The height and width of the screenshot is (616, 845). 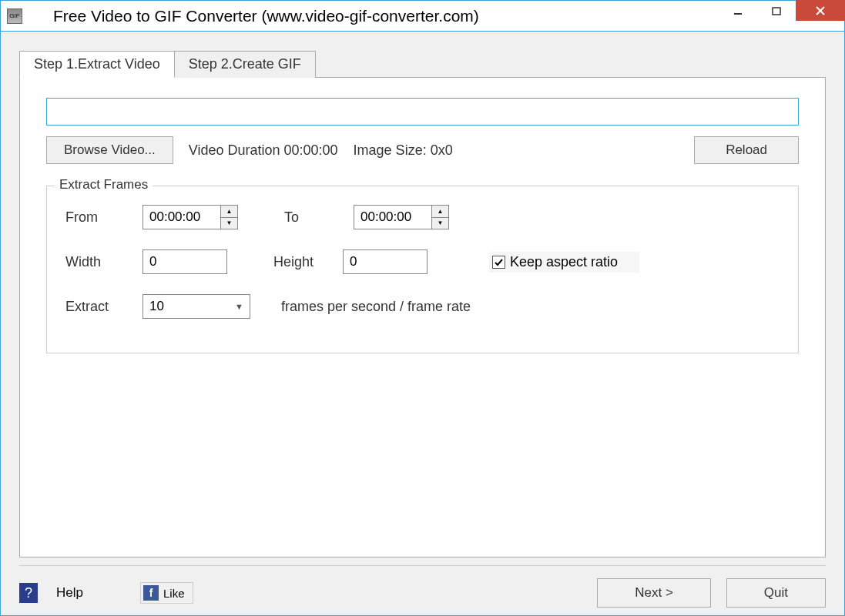 What do you see at coordinates (422, 150) in the screenshot?
I see `file-row: Browse Video... Video Duration 00:00:00 …` at bounding box center [422, 150].